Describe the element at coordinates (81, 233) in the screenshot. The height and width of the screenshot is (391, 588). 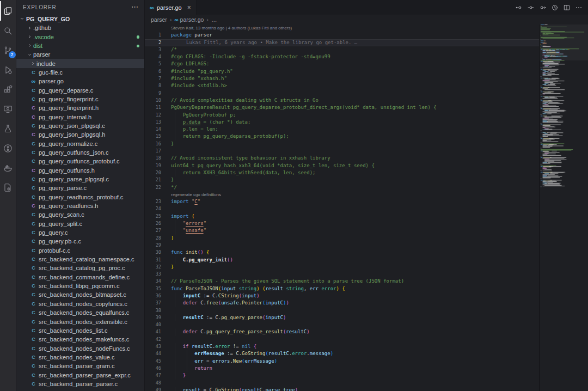
I see `tree-file-pg-query-c: Cpg_query.c` at that location.